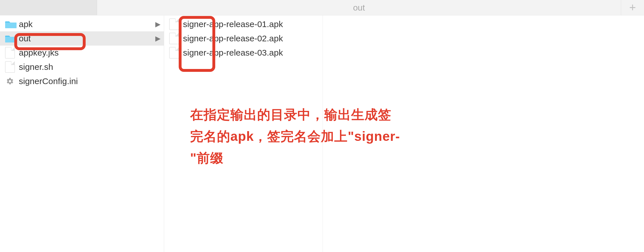 The width and height of the screenshot is (644, 252). I want to click on folder-label: apk, so click(87, 24).